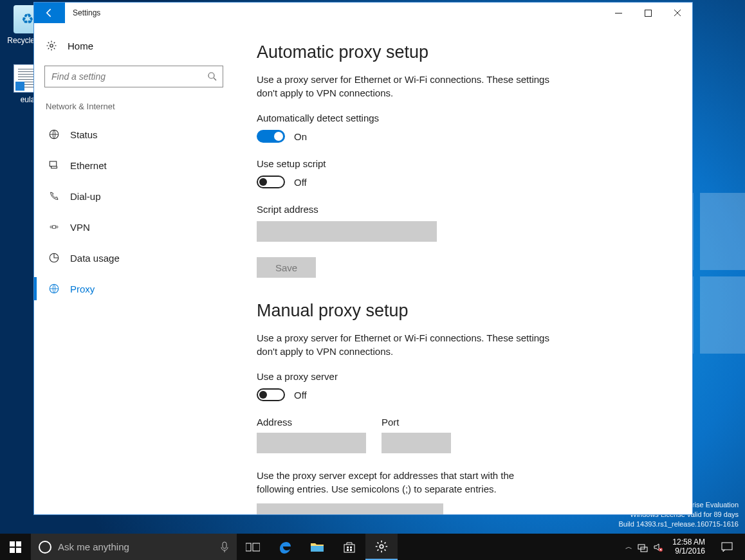  What do you see at coordinates (134, 50) in the screenshot?
I see `sidebar-home: Home` at bounding box center [134, 50].